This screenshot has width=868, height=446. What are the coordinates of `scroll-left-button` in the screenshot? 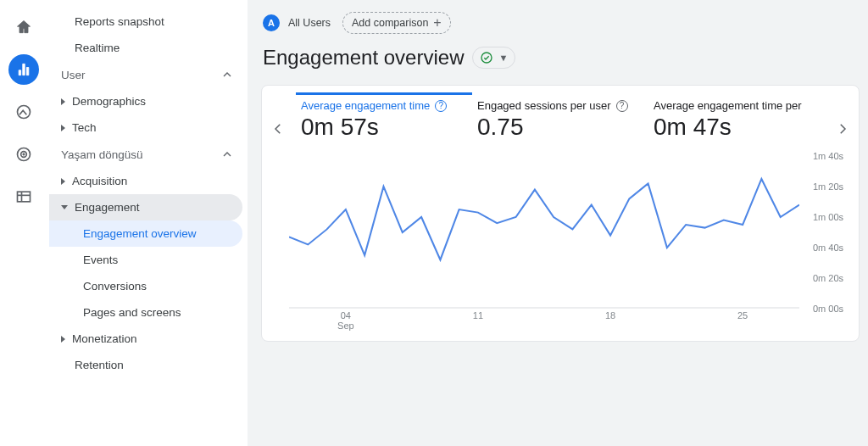 It's located at (278, 129).